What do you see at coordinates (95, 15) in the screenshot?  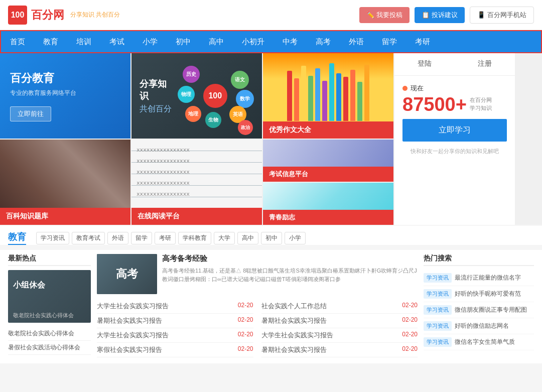 I see `logo-slogan: 分享知识 共创百分` at bounding box center [95, 15].